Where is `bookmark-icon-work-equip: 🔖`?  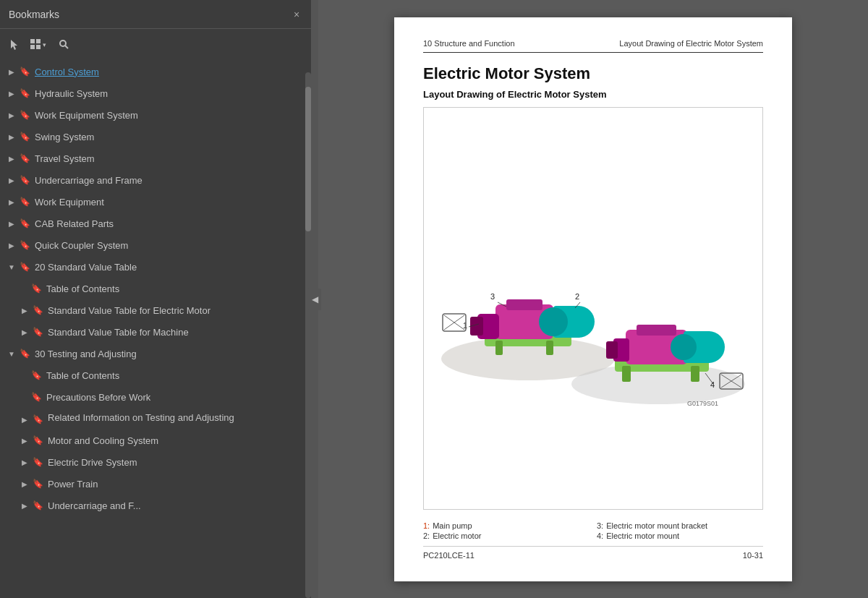 bookmark-icon-work-equip: 🔖 is located at coordinates (25, 202).